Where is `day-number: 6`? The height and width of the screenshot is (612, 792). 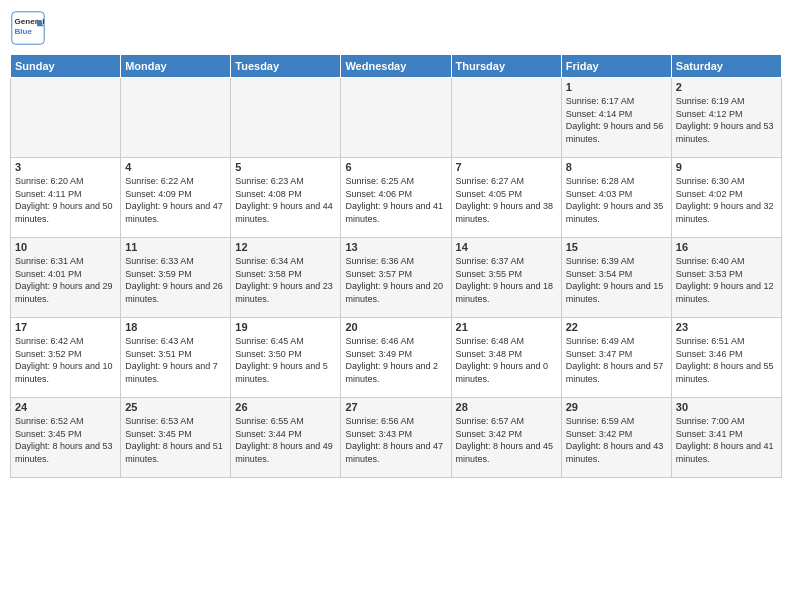 day-number: 6 is located at coordinates (396, 167).